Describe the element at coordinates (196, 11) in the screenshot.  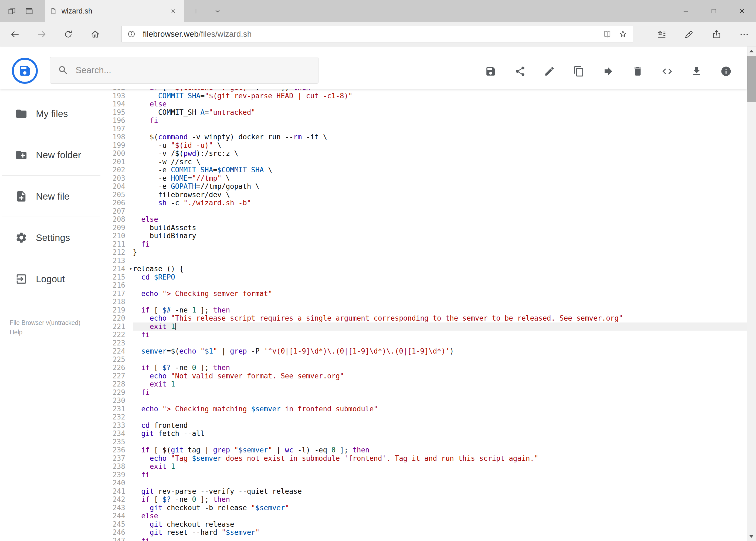
I see `new-tab-button` at that location.